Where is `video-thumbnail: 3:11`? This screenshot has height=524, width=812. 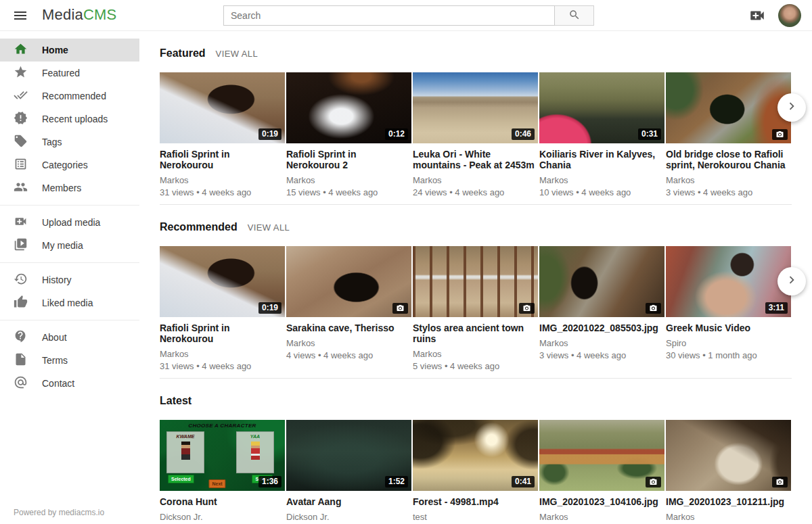 video-thumbnail: 3:11 is located at coordinates (728, 281).